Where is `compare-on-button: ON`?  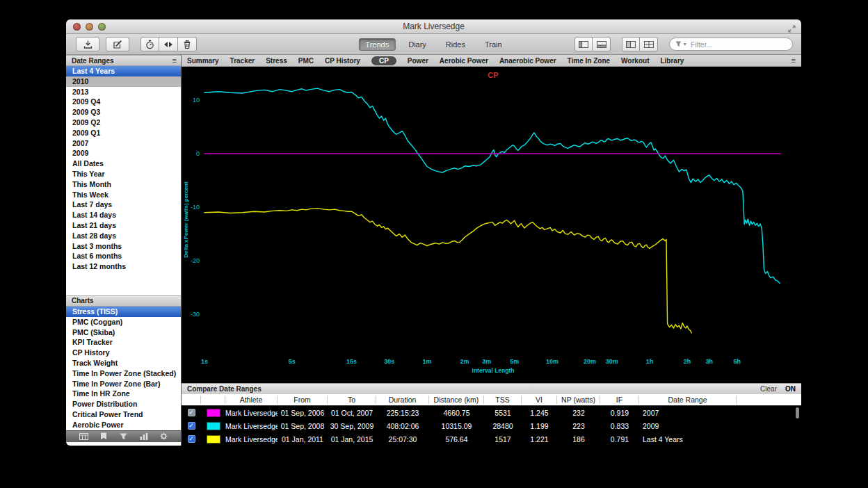
compare-on-button: ON is located at coordinates (790, 389).